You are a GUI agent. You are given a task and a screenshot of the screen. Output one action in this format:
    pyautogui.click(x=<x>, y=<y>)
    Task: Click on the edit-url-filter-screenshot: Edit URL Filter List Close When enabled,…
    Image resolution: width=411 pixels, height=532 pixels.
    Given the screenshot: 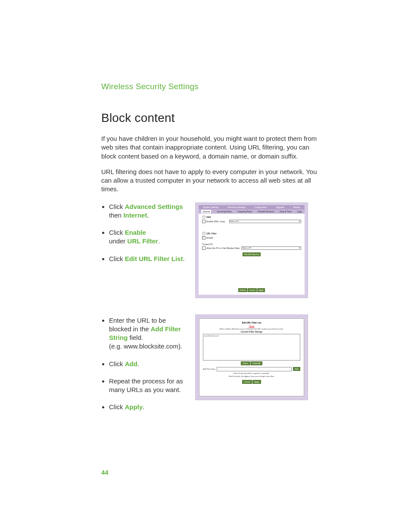 What is the action you would take?
    pyautogui.click(x=252, y=358)
    